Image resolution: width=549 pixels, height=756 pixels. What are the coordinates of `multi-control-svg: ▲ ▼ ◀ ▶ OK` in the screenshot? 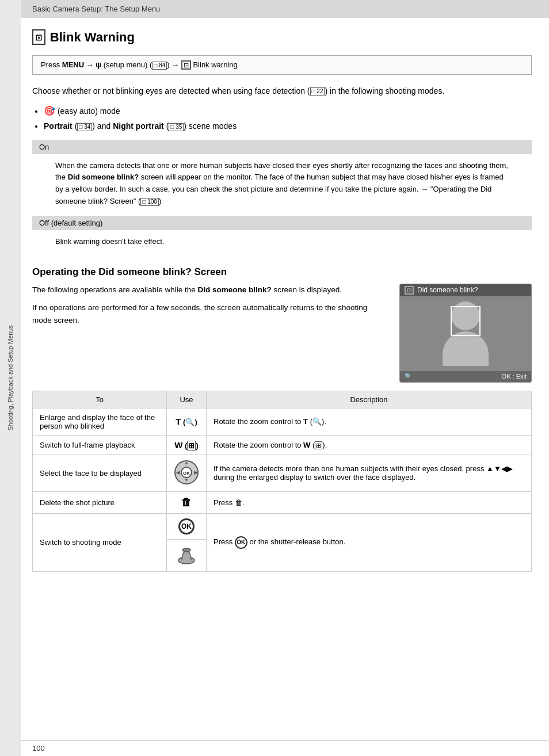 It's located at (186, 472).